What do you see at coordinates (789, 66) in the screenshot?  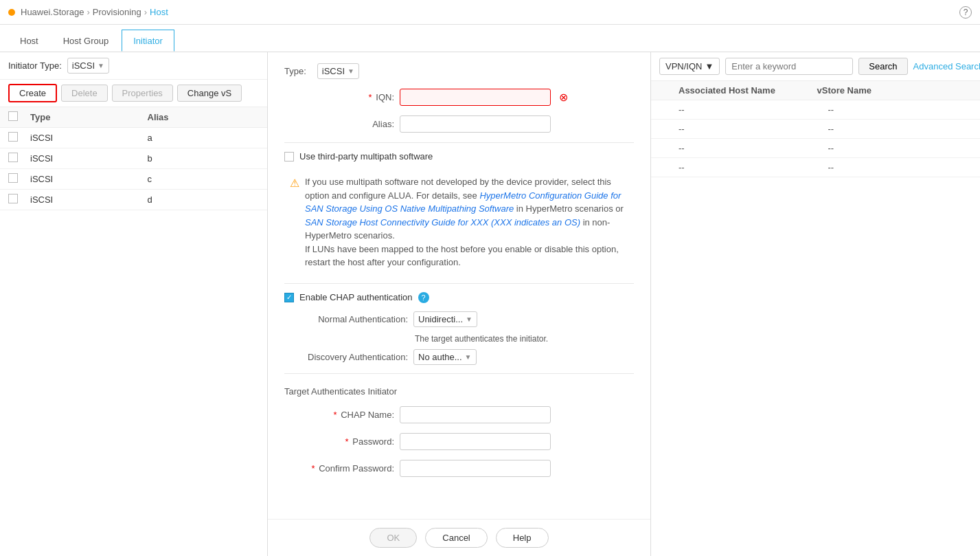 I see `search-input` at bounding box center [789, 66].